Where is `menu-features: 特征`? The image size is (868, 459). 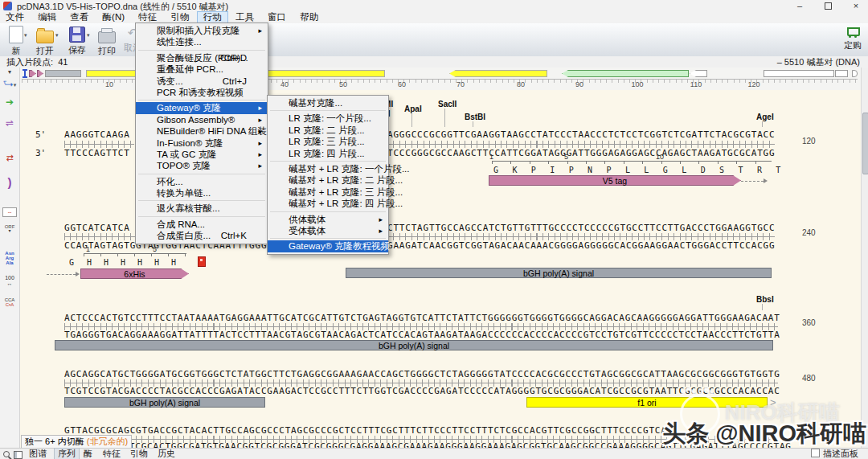 menu-features: 特征 is located at coordinates (148, 18).